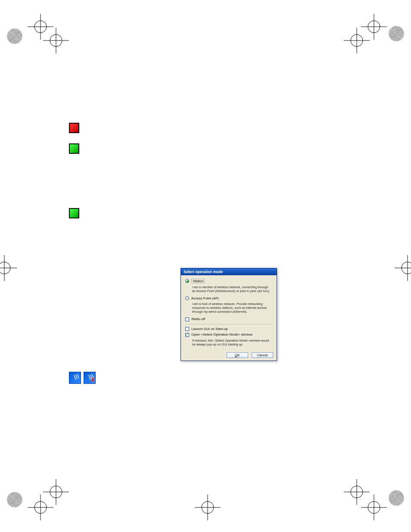  I want to click on checkbox-radio-off-label: Radio off, so click(198, 319).